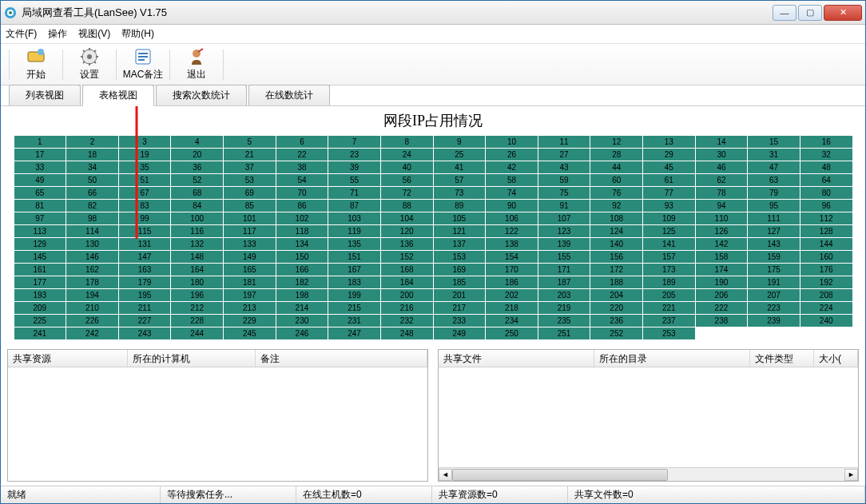 This screenshot has width=866, height=504. Describe the element at coordinates (145, 308) in the screenshot. I see `ip-cell: 211` at that location.